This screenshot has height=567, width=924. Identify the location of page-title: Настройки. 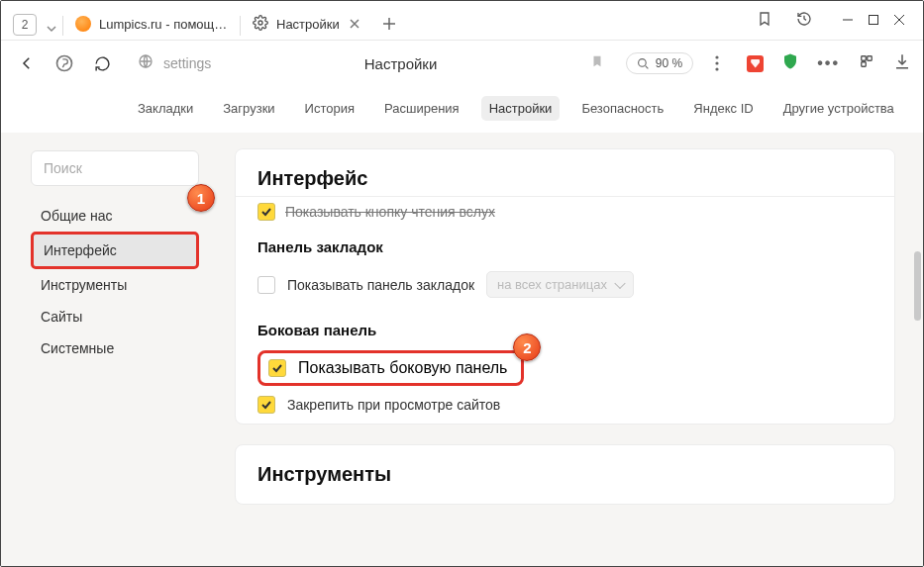
(401, 63).